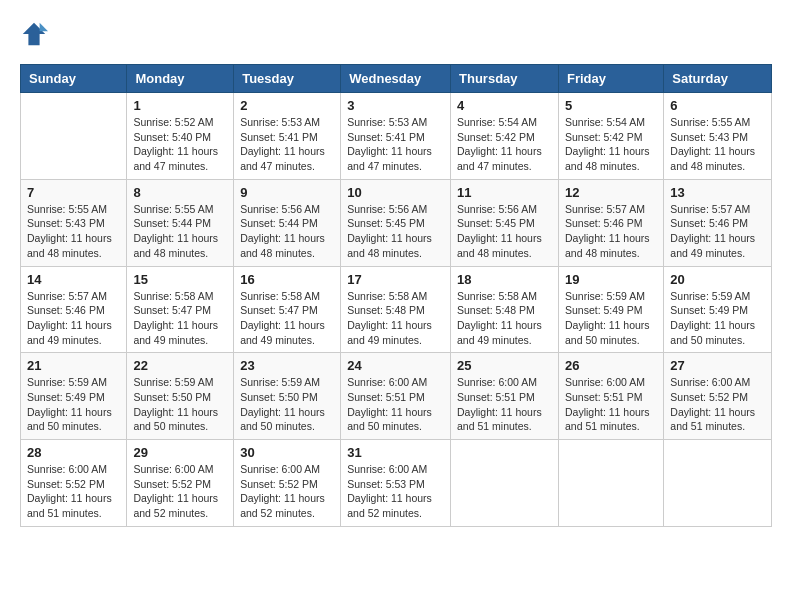 Image resolution: width=792 pixels, height=612 pixels. What do you see at coordinates (718, 366) in the screenshot?
I see `day-number: 27` at bounding box center [718, 366].